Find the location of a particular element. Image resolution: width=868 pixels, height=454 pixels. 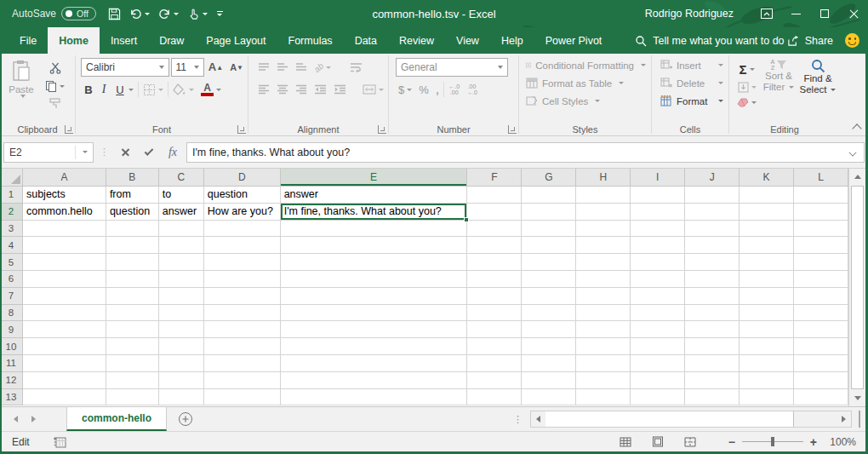

cell-D4 is located at coordinates (243, 245).